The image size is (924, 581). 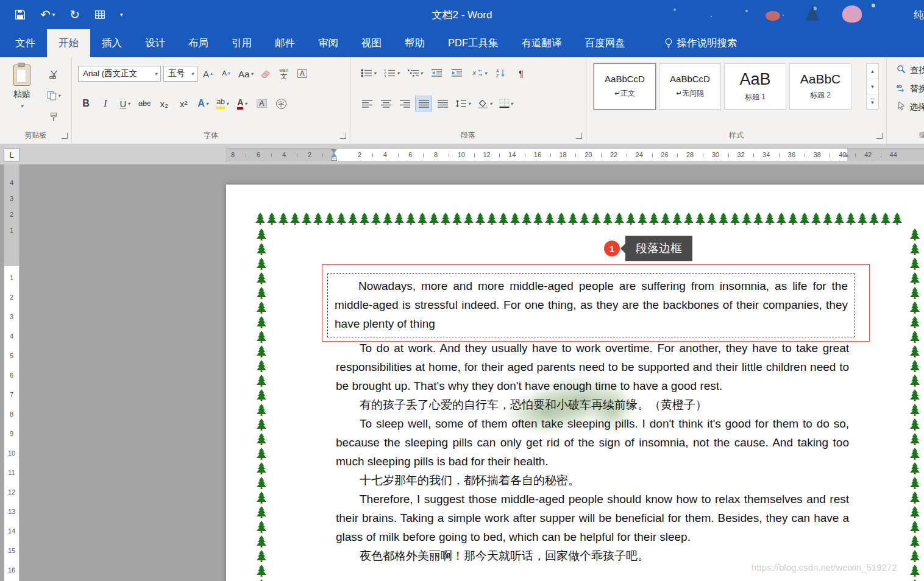 I want to click on numbering-button: 123▾, so click(x=391, y=73).